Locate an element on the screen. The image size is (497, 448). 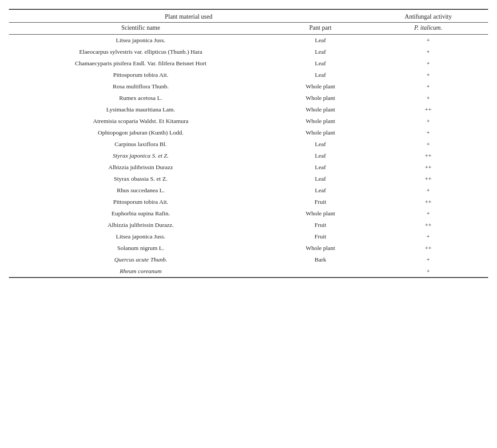
table-row: Quercus acute Thunb.Bark+ is located at coordinates (249, 260).